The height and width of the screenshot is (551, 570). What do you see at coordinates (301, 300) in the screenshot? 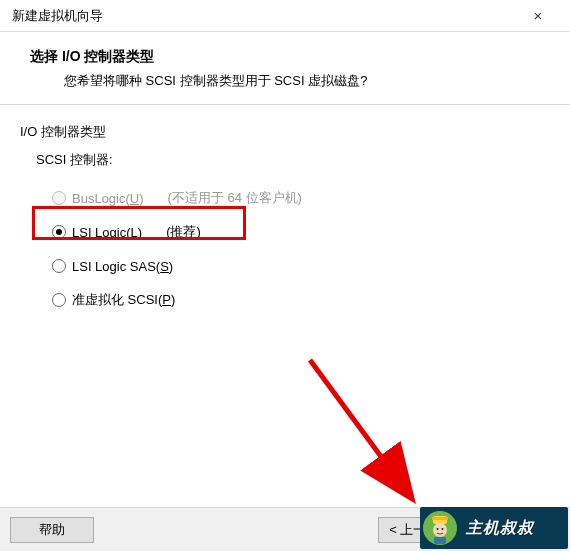
I see `radio-option-paravirt: 准虚拟化 SCSI(P)` at bounding box center [301, 300].